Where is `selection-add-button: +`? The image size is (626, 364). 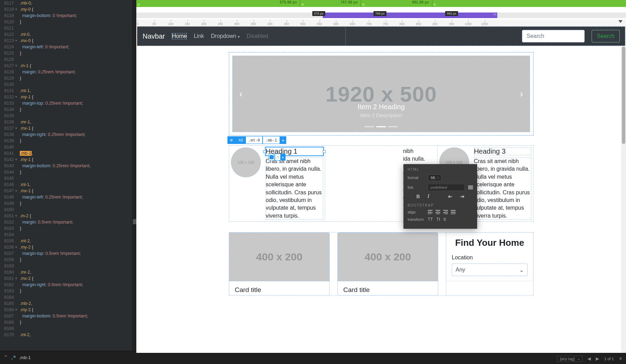
selection-add-button: + is located at coordinates (283, 140).